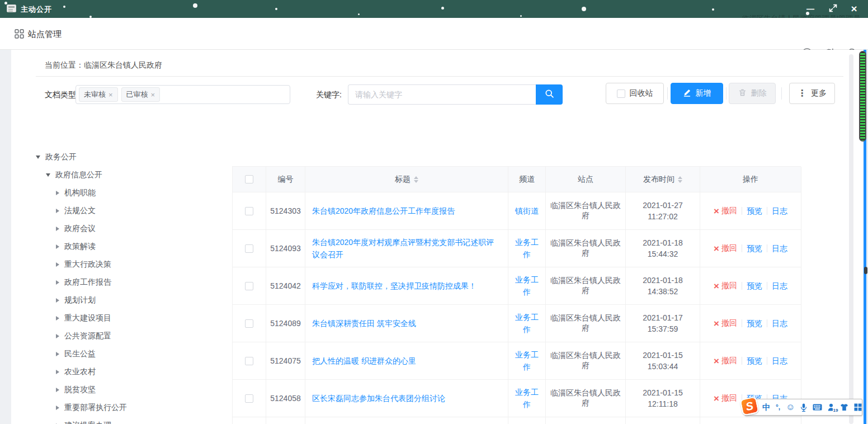  What do you see at coordinates (866, 271) in the screenshot?
I see `scrollbar-thumb` at bounding box center [866, 271].